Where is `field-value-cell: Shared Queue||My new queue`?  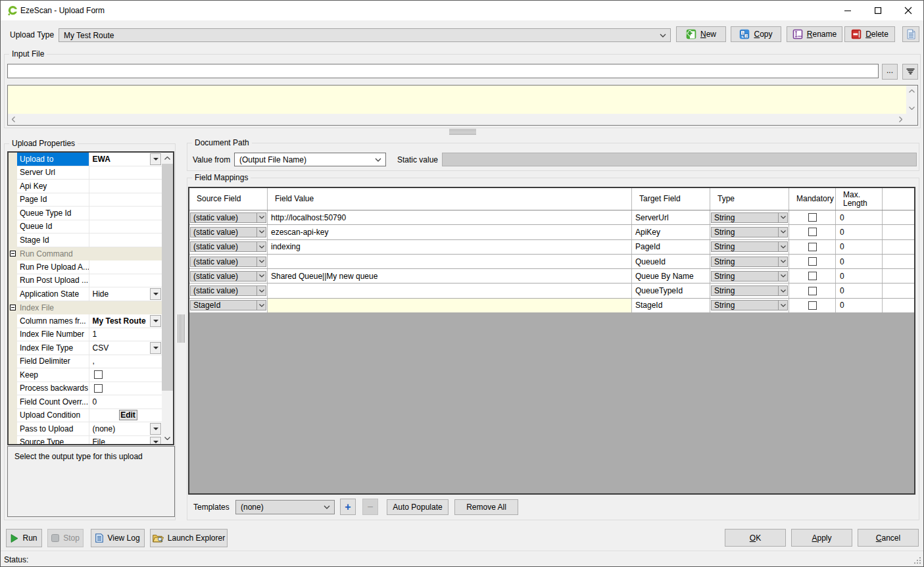 field-value-cell: Shared Queue||My new queue is located at coordinates (450, 276).